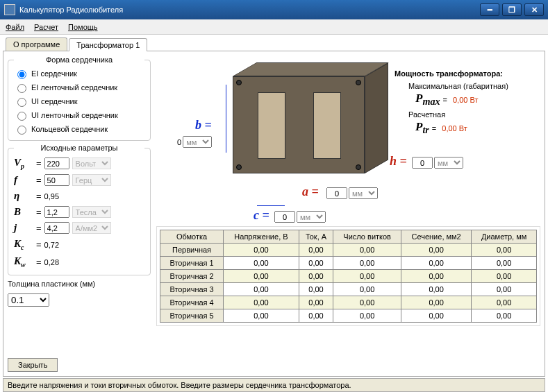 The height and width of the screenshot is (392, 548). What do you see at coordinates (108, 44) in the screenshot?
I see `tab-transformer-1: Трансформатор 1` at bounding box center [108, 44].